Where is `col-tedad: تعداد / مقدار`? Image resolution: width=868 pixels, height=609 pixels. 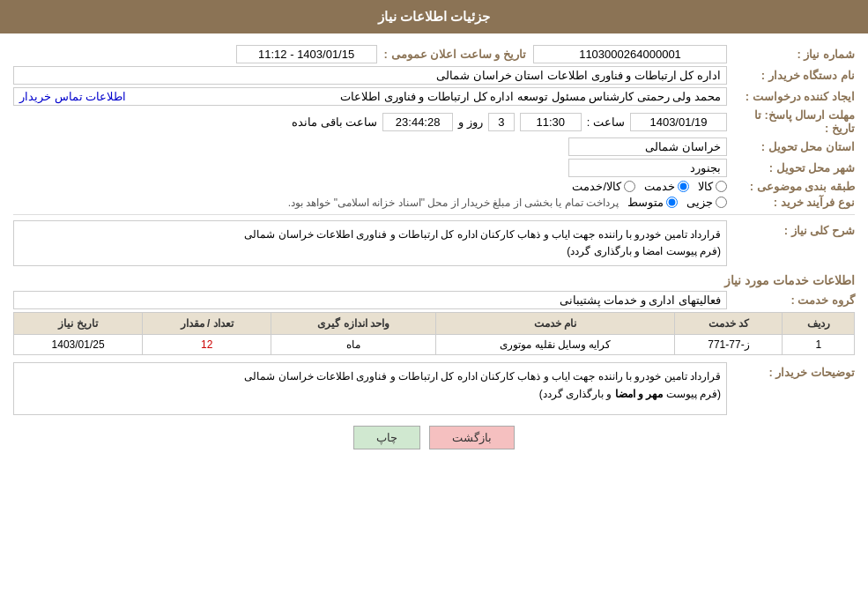 col-tedad: تعداد / مقدار is located at coordinates (207, 324).